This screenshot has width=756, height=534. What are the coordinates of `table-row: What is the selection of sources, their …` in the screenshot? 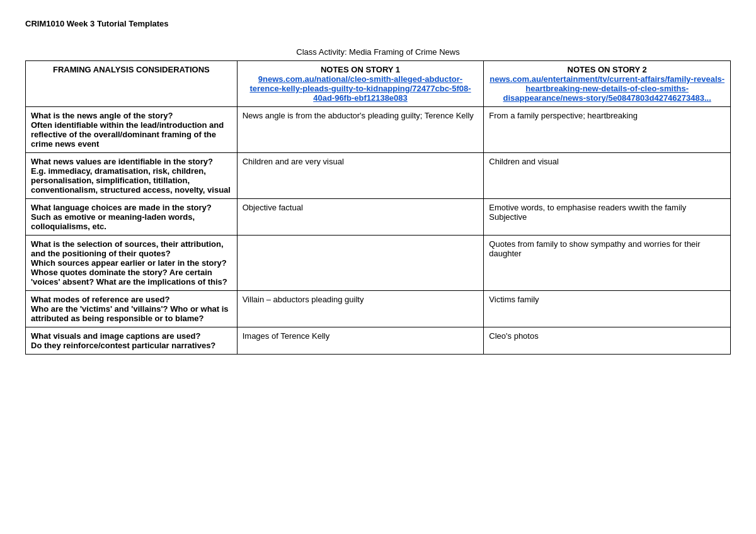 It's located at (378, 263).